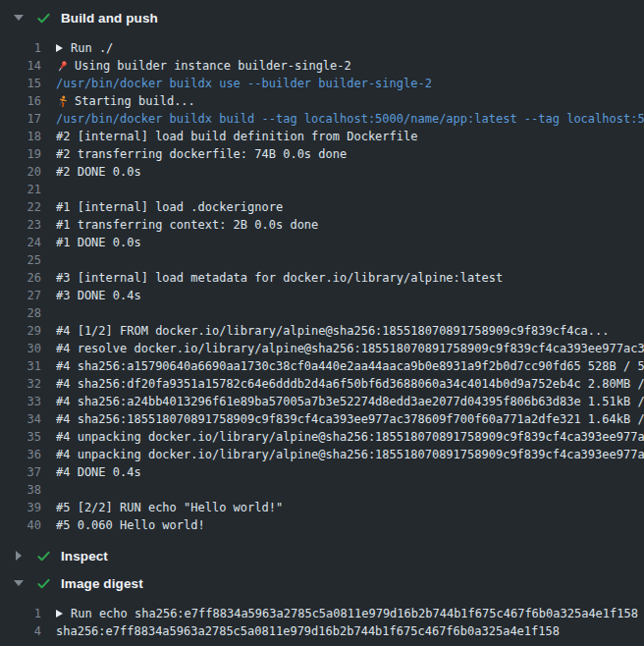  What do you see at coordinates (322, 455) in the screenshot?
I see `log-line: 36#4 unpacking docker.io/library/alpine@…` at bounding box center [322, 455].